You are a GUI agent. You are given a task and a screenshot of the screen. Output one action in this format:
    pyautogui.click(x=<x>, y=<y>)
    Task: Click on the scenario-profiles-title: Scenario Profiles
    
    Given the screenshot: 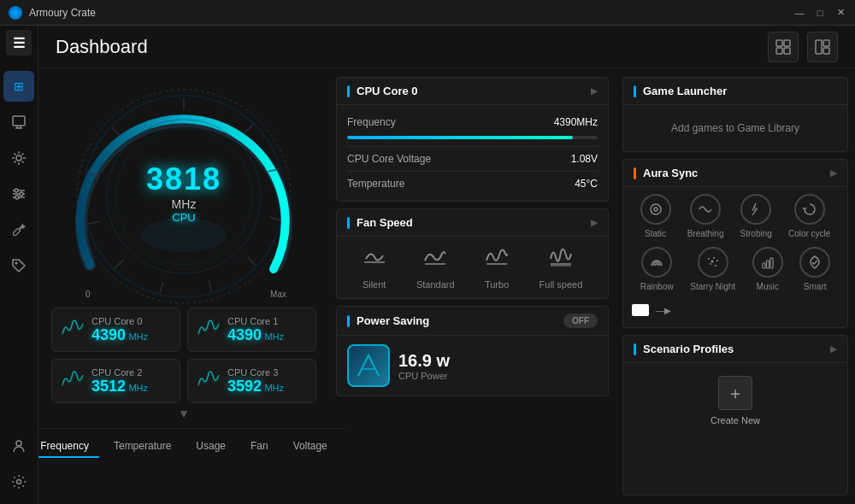 What is the action you would take?
    pyautogui.click(x=688, y=349)
    